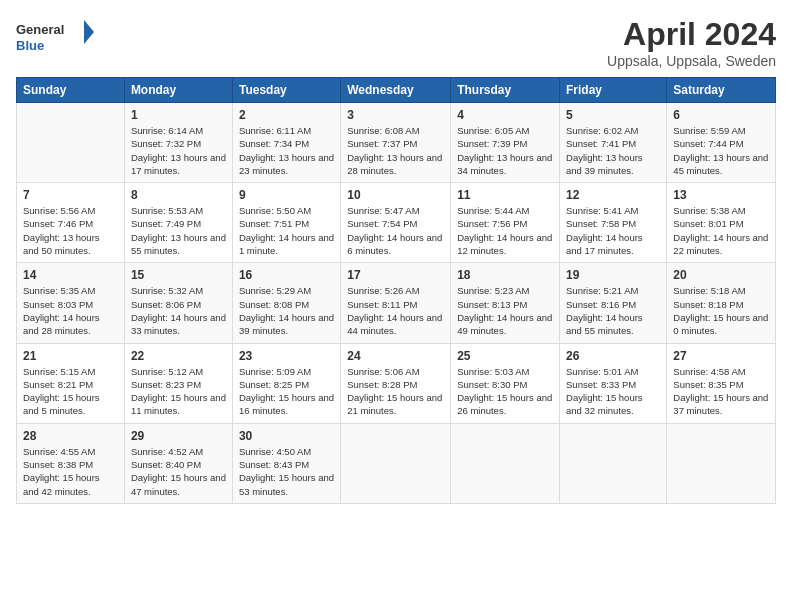 The height and width of the screenshot is (612, 792). What do you see at coordinates (71, 90) in the screenshot?
I see `column-header-sunday: Sunday` at bounding box center [71, 90].